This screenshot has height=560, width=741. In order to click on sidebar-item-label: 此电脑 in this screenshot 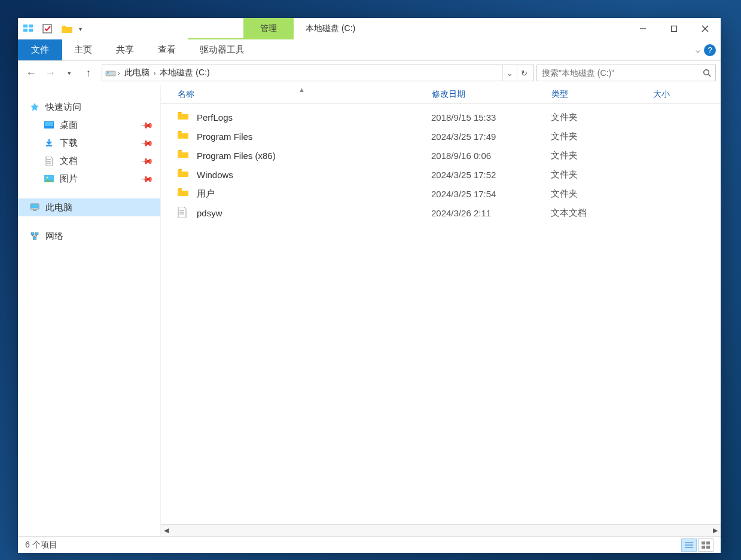, I will do `click(59, 208)`.